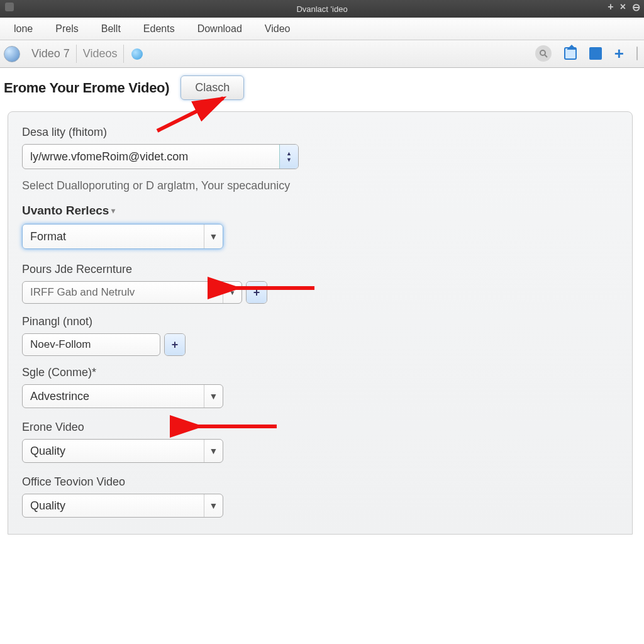  Describe the element at coordinates (132, 292) in the screenshot. I see `recenture-select: IRFF Gab and Netrulv ▼` at that location.